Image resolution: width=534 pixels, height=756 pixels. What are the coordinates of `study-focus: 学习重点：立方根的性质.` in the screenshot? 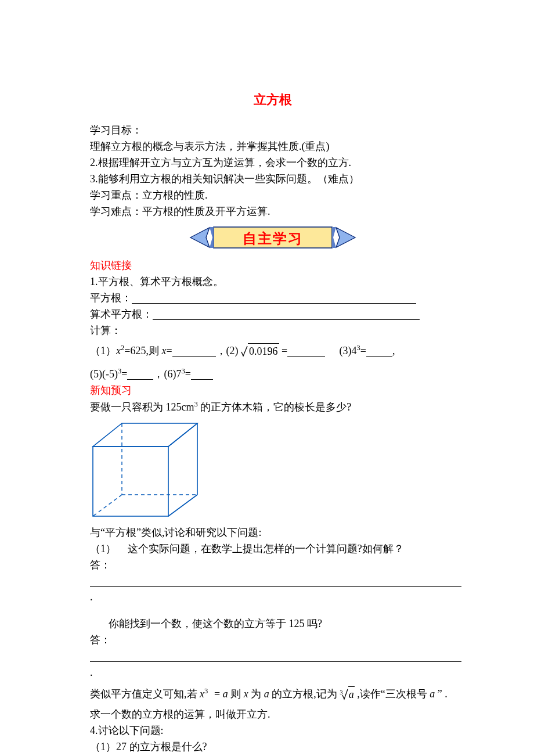 It's located at (273, 196).